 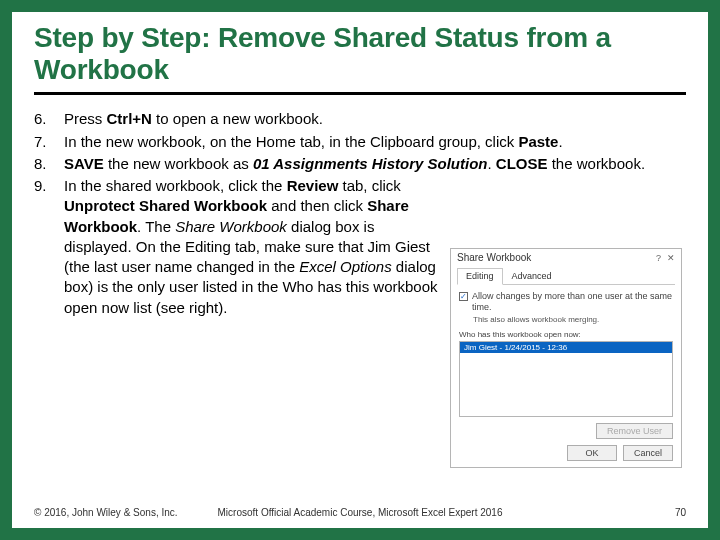 What do you see at coordinates (566, 257) in the screenshot?
I see `dialog-titlebar: Share Workbook ? ✕` at bounding box center [566, 257].